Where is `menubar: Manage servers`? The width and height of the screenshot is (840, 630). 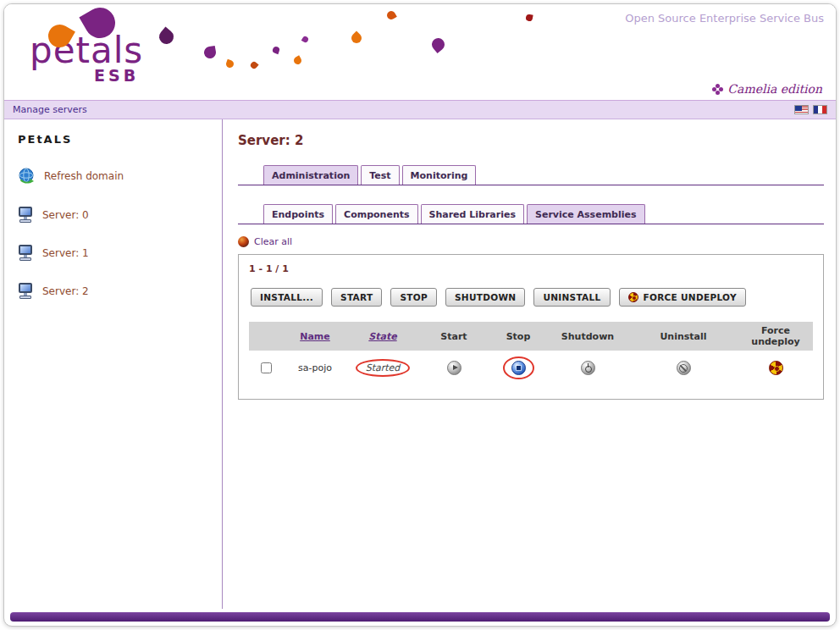 menubar: Manage servers is located at coordinates (420, 110).